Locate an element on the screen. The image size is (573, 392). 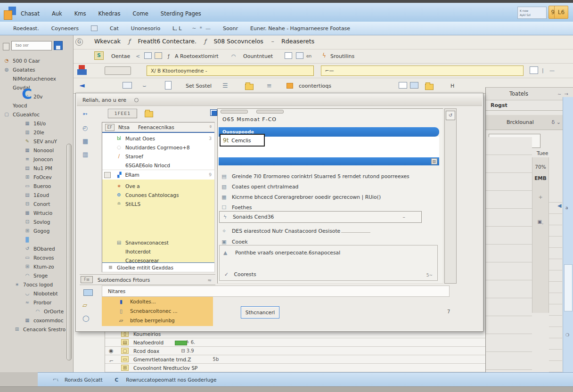
ribbon-tab: S08 Socovncelos is located at coordinates (238, 41).